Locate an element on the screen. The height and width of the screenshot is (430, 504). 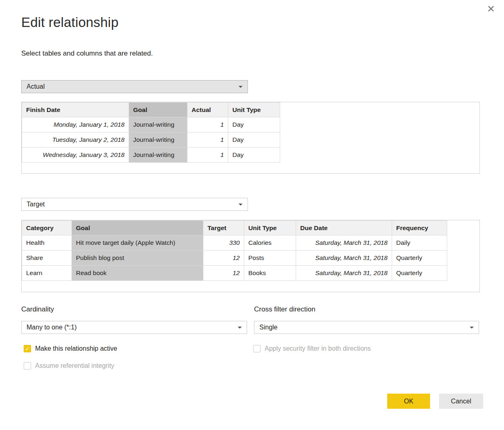
ok-button: OK is located at coordinates (408, 401).